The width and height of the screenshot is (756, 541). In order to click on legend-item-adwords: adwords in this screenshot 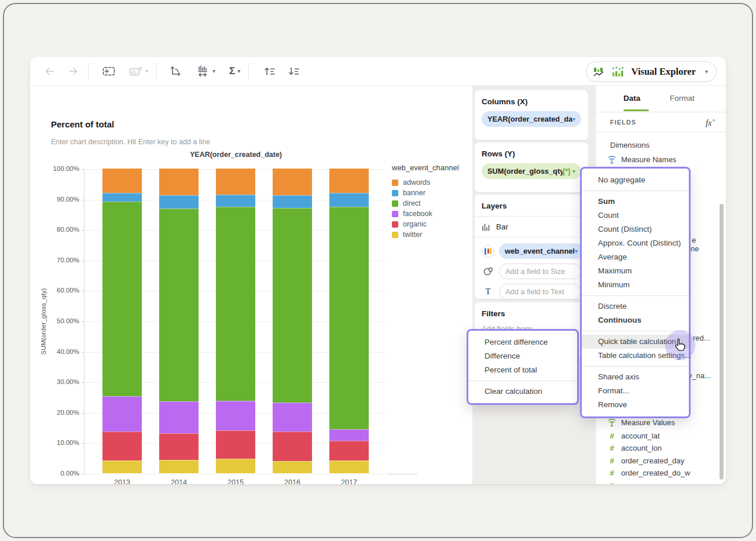, I will do `click(425, 182)`.